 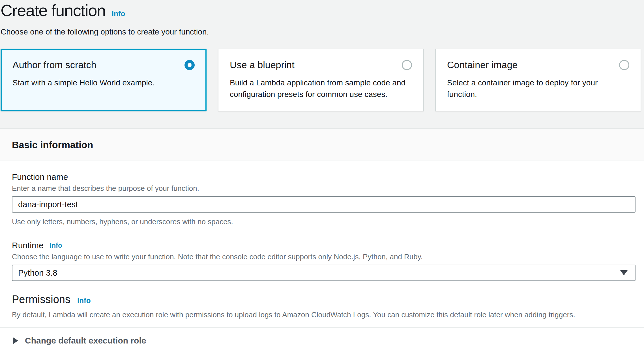 What do you see at coordinates (28, 245) in the screenshot?
I see `runtime-label: Runtime` at bounding box center [28, 245].